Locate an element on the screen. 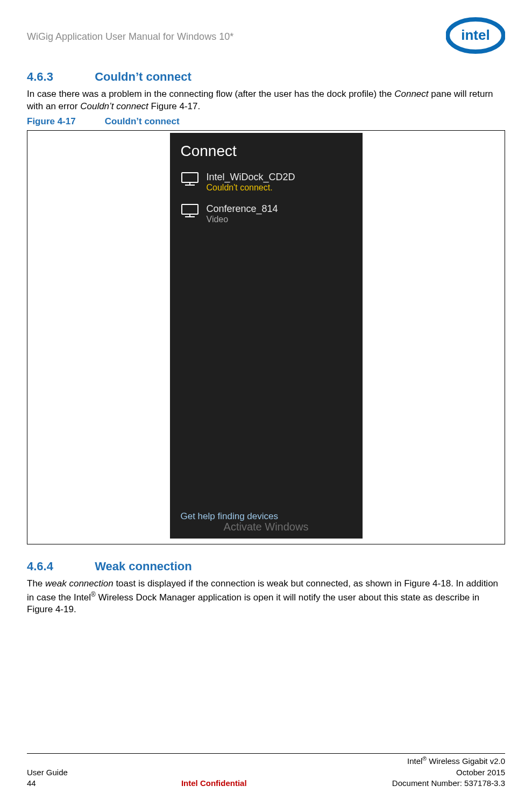 The image size is (532, 807). figure-title: Couldn’t connect is located at coordinates (142, 122).